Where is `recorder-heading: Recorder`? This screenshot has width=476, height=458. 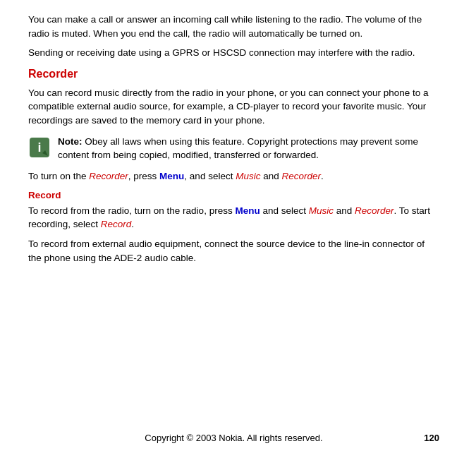
recorder-heading: Recorder is located at coordinates (234, 73).